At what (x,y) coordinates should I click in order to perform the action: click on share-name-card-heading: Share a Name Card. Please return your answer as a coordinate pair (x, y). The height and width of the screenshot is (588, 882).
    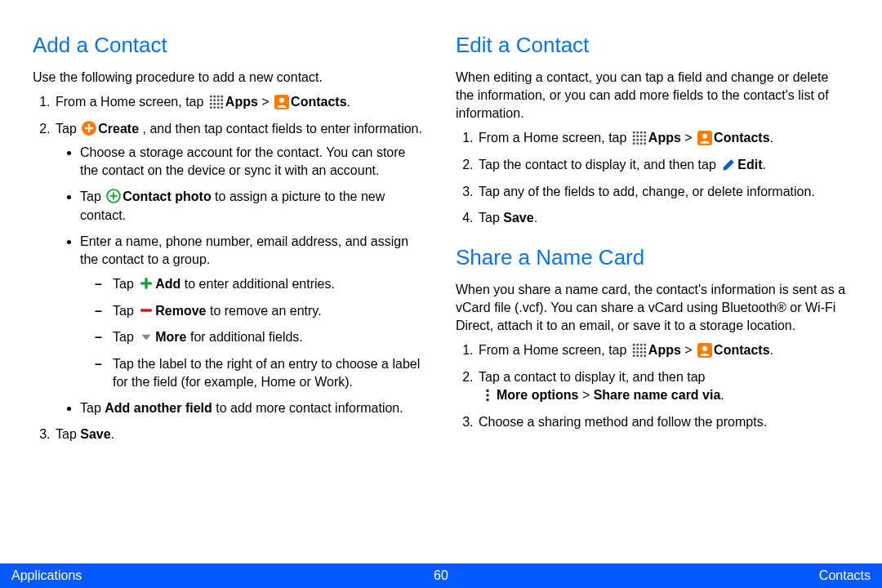
    Looking at the image, I should click on (653, 258).